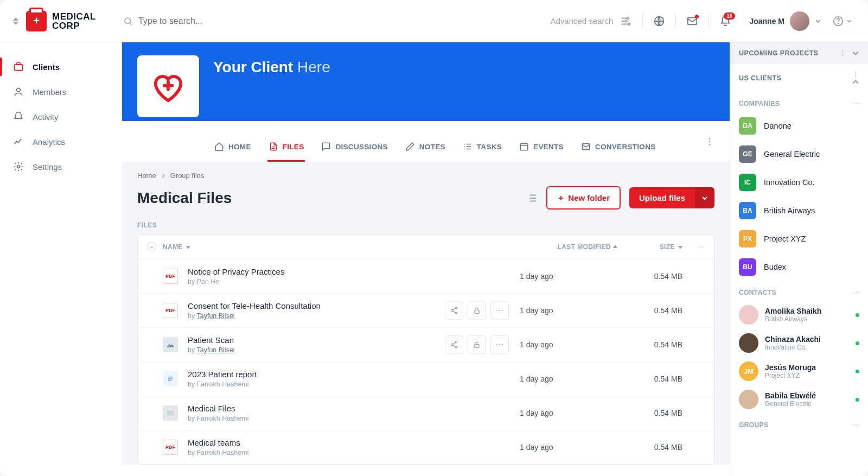 This screenshot has height=476, width=868. I want to click on tab-events: EVENTS, so click(541, 149).